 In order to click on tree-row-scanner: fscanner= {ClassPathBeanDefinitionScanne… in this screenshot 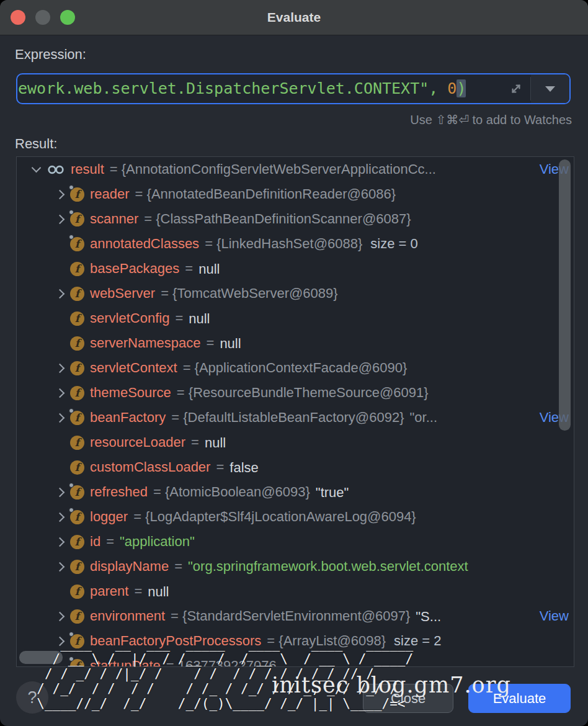, I will do `click(295, 219)`.